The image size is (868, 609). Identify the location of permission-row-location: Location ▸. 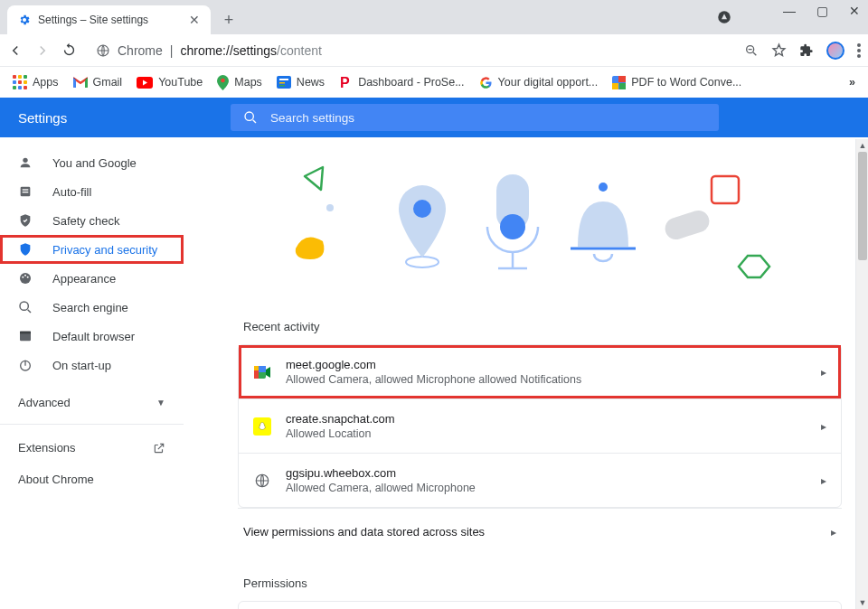
(540, 605).